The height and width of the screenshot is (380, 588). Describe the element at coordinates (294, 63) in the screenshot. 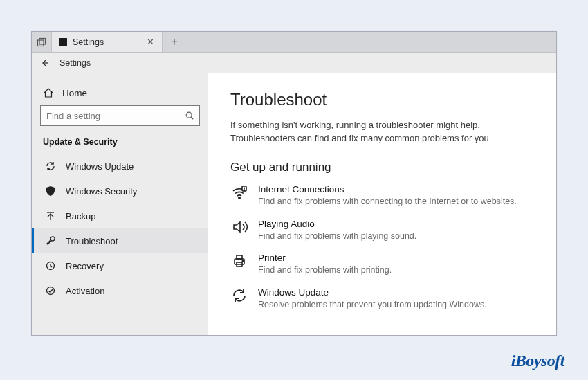

I see `header-row: Settings` at that location.